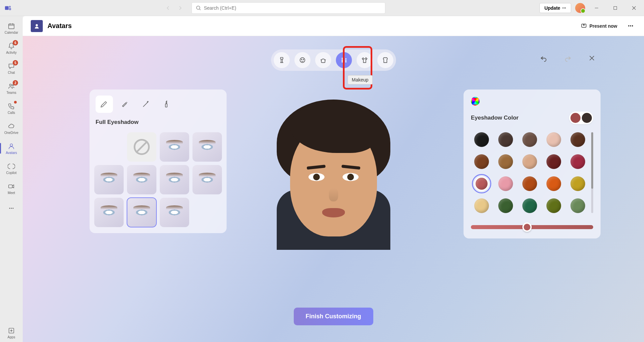  I want to click on present-now-button: Present now, so click(599, 26).